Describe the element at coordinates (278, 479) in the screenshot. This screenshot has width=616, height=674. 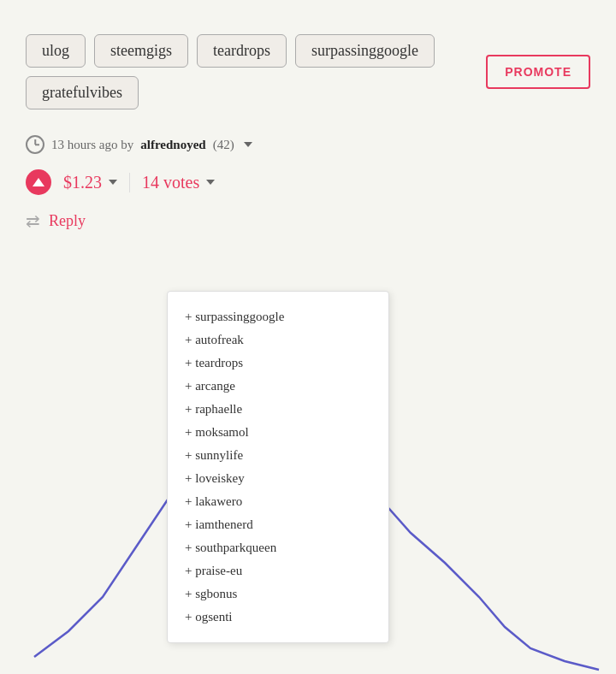
I see `voter-item: + loveiskey` at that location.